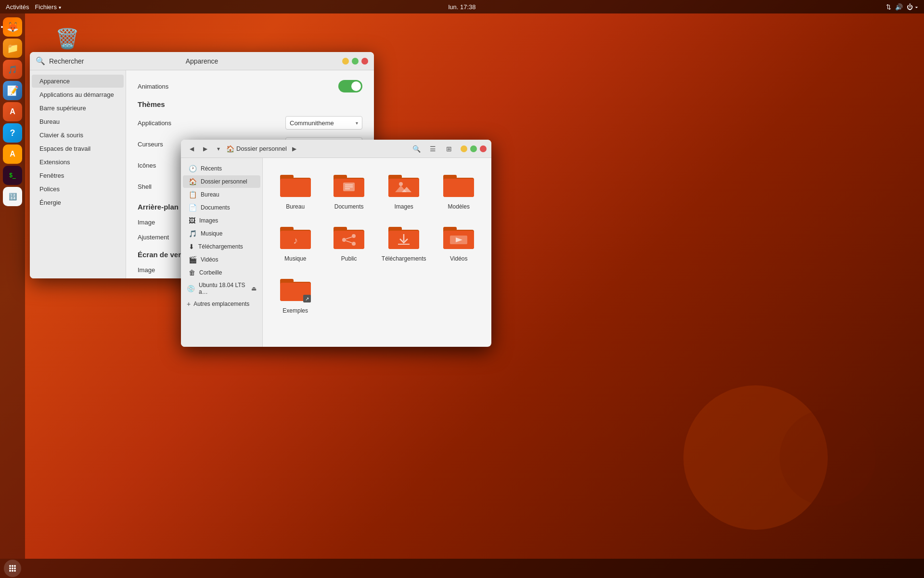 The image size is (924, 578). Describe the element at coordinates (192, 247) in the screenshot. I see `fm-telechargements-icon: ⬇` at that location.